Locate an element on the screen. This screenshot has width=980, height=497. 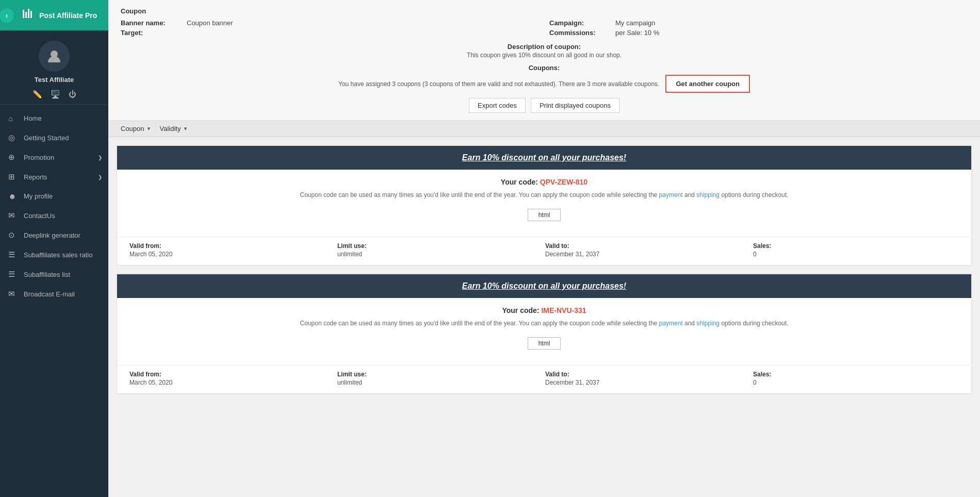
sidebar-item-getting-started: ◎ Getting Started is located at coordinates (54, 138).